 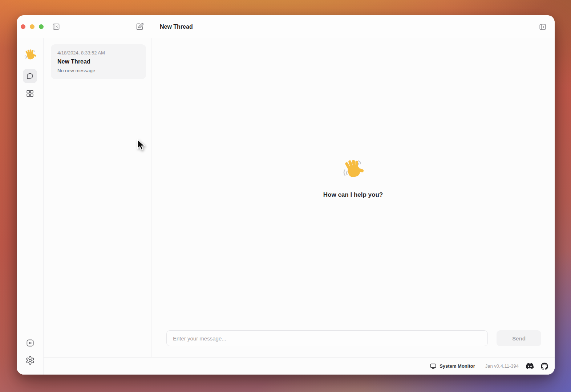 What do you see at coordinates (30, 76) in the screenshot?
I see `chat-bubble-icon` at bounding box center [30, 76].